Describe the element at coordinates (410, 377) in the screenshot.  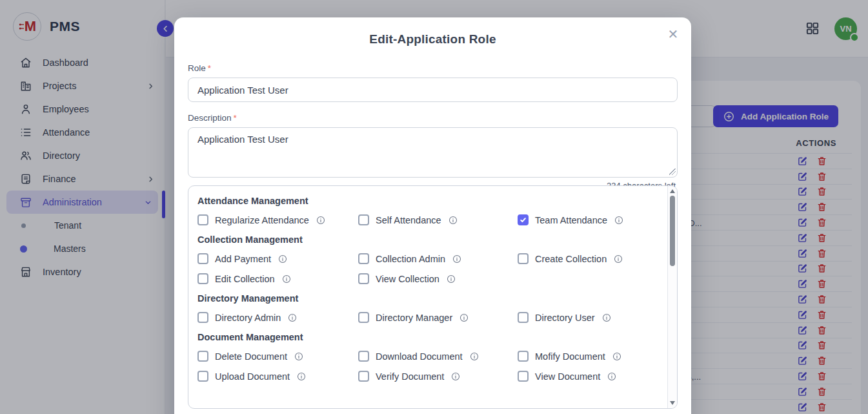
I see `permission-label: Verify Document` at that location.